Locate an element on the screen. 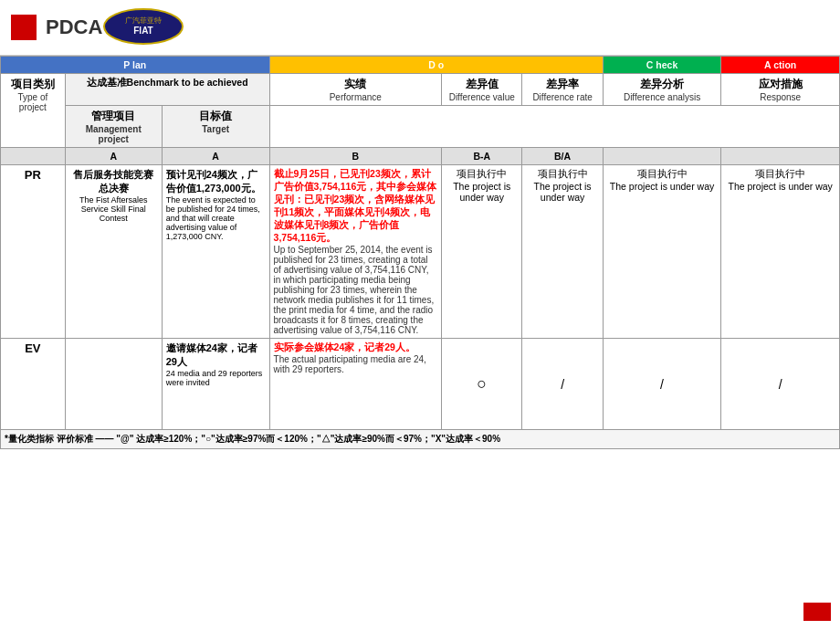 This screenshot has width=840, height=630. page-title: PDCA is located at coordinates (74, 27).